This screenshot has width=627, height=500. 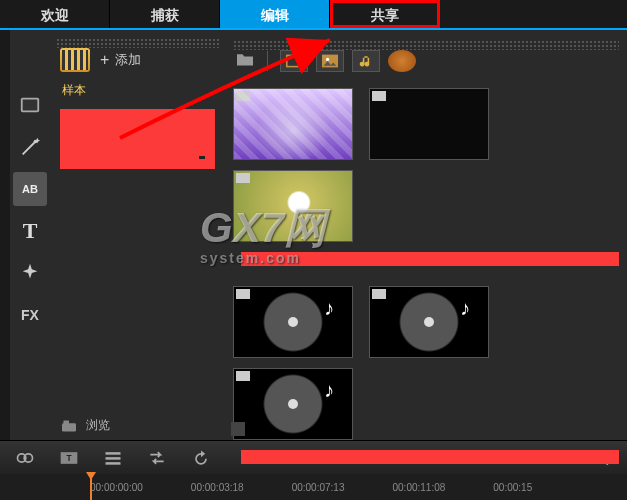 I want to click on media-tool, so click(x=30, y=105).